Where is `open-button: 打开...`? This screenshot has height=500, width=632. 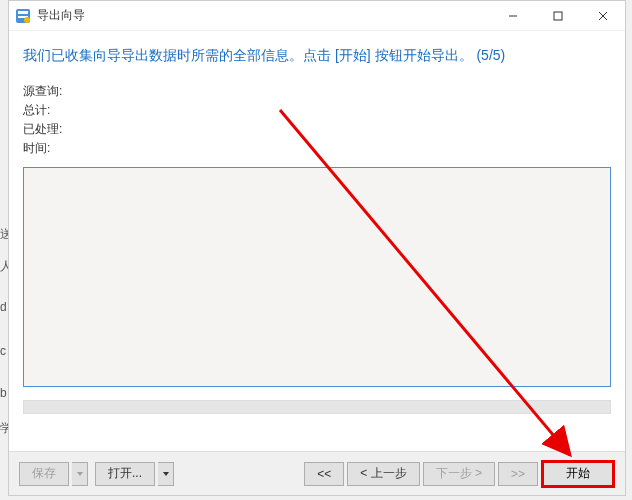
open-button: 打开... is located at coordinates (125, 474).